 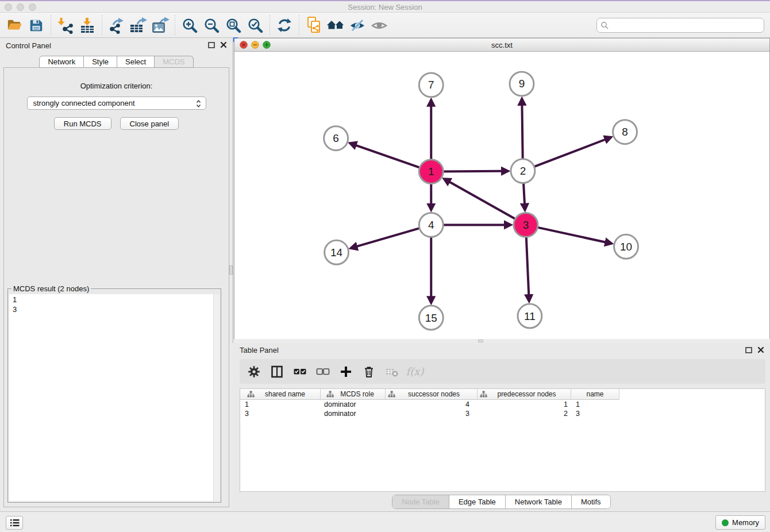 I want to click on search-box, so click(x=680, y=25).